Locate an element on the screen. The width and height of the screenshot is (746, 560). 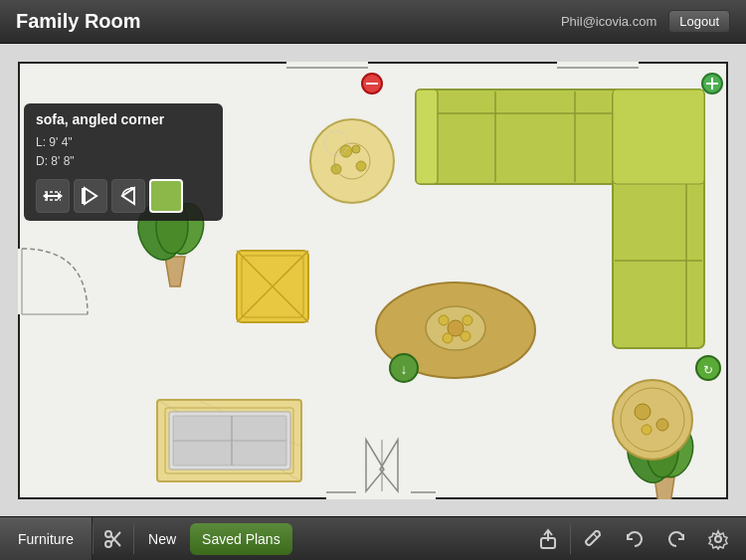
saved-plans-button: Saved Plans is located at coordinates (241, 539).